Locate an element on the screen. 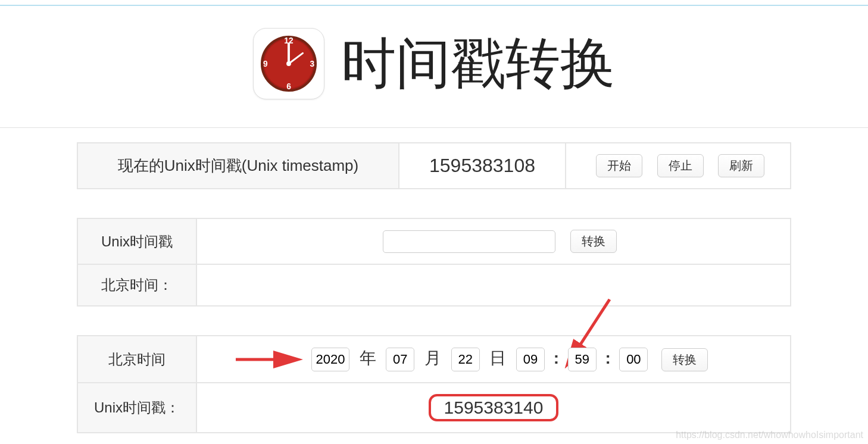  page-title: 时间戳转换 is located at coordinates (478, 64).